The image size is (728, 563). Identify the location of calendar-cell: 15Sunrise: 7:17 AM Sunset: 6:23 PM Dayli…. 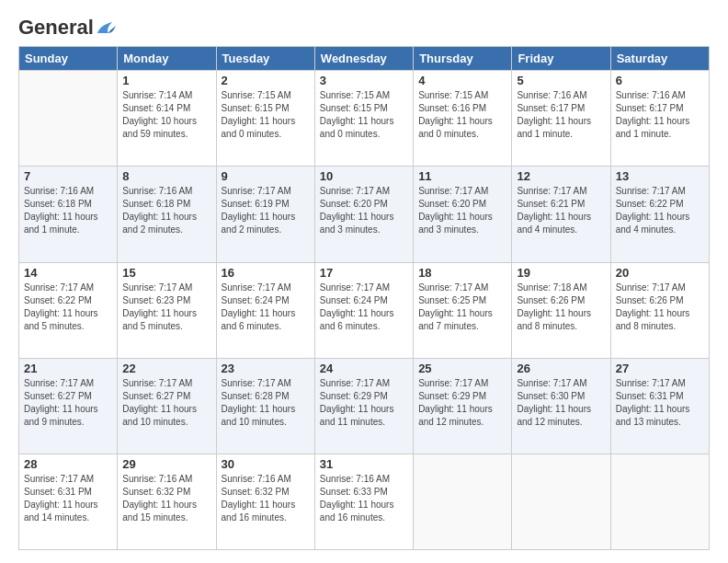
(167, 310).